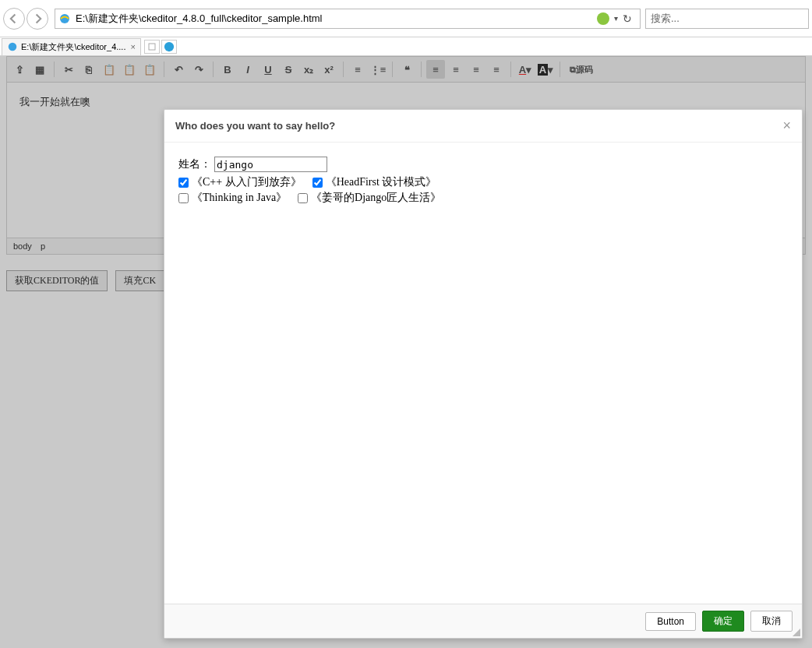 This screenshot has height=648, width=812. What do you see at coordinates (318, 182) in the screenshot?
I see `option-2-checkbox` at bounding box center [318, 182].